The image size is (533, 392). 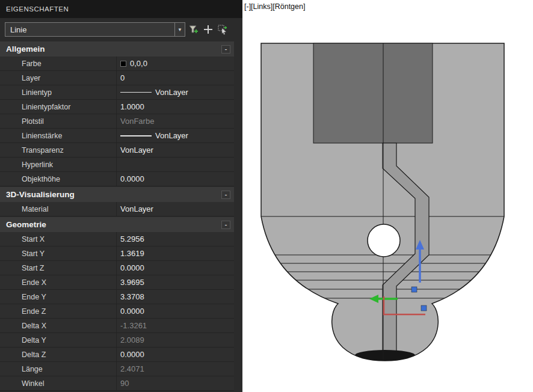 What do you see at coordinates (117, 194) in the screenshot?
I see `section-header-3d-visualisierung: 3D-Visualisierung-` at bounding box center [117, 194].